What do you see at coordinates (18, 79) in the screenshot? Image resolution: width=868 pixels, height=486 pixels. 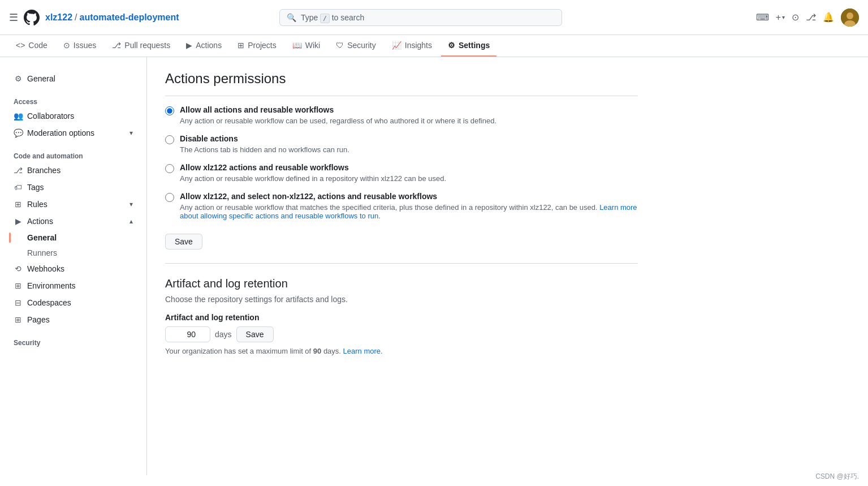 I see `gear-icon: ⚙` at bounding box center [18, 79].